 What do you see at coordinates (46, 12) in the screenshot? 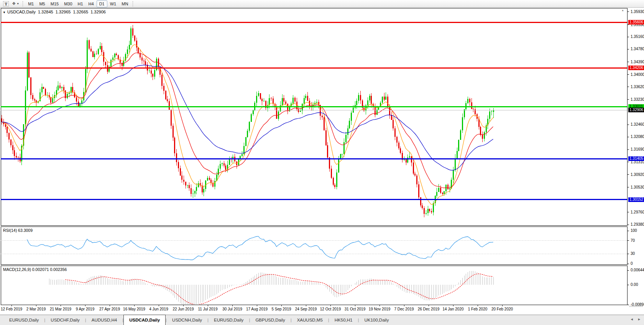
I see `ohlc-open: 1.32845` at bounding box center [46, 12].